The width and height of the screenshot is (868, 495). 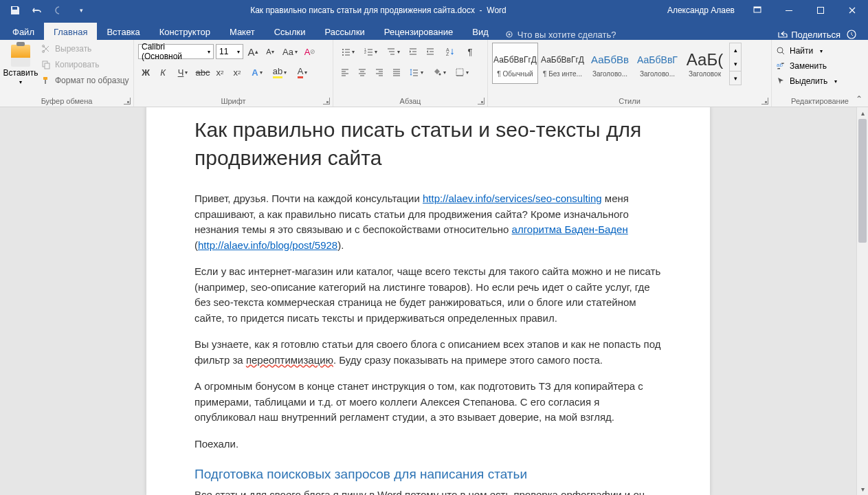 I want to click on change-case-button: Aa▾, so click(x=290, y=52).